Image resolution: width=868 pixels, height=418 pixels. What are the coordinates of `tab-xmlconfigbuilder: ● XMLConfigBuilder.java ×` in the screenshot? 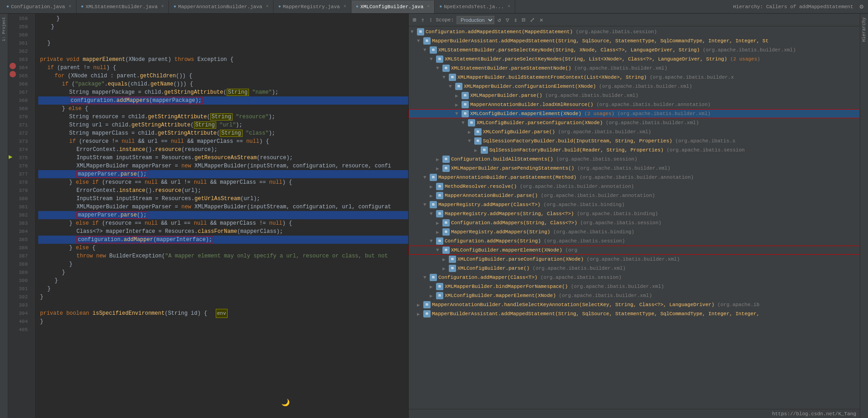 It's located at (393, 7).